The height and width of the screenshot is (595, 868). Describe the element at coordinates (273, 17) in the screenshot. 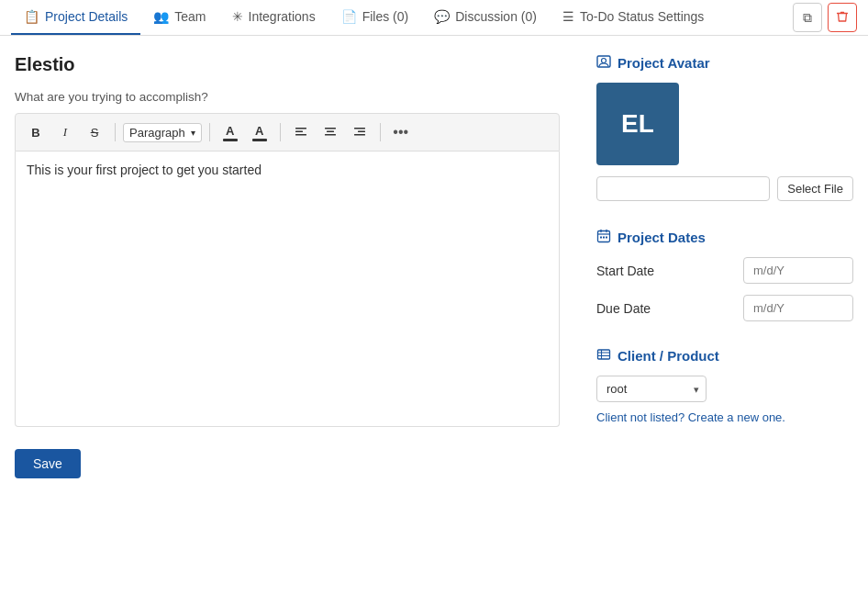

I see `tab-integrations: ✳ Integrations` at that location.